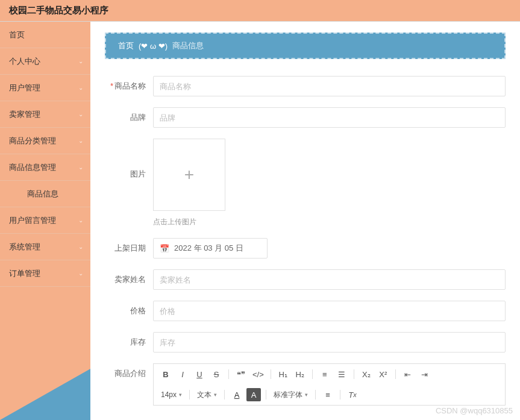 This screenshot has width=520, height=420. I want to click on sidebar-item-product-info: 商品信息, so click(45, 194).